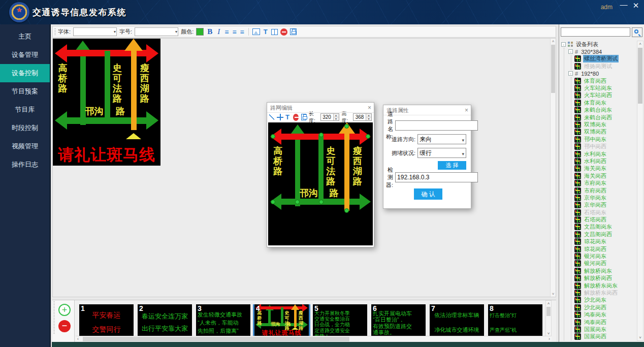 This screenshot has width=644, height=347. Describe the element at coordinates (279, 117) in the screenshot. I see `cross-road-icon` at that location.